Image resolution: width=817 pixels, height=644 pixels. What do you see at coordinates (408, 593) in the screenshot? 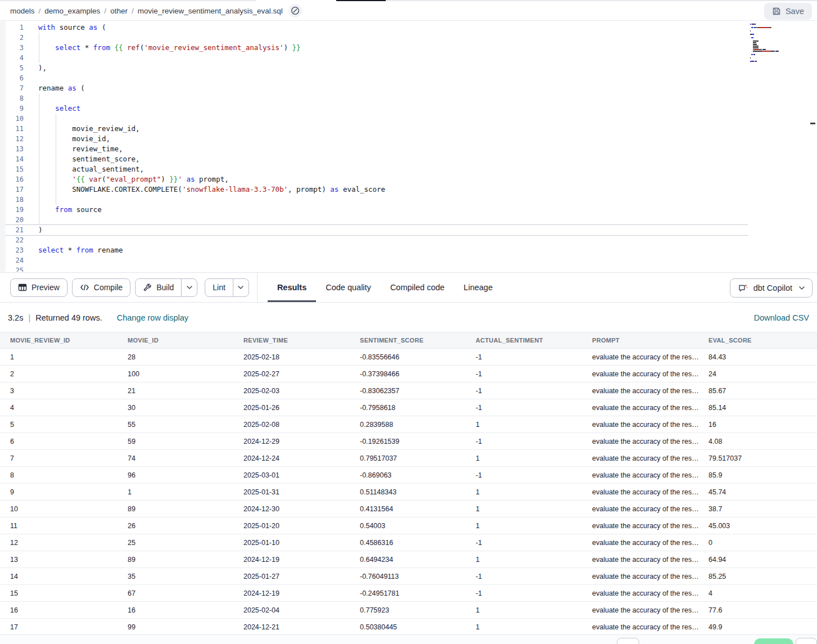
I see `table-row: 15672024-12-19-0.24951781-1evaluate the …` at bounding box center [408, 593].